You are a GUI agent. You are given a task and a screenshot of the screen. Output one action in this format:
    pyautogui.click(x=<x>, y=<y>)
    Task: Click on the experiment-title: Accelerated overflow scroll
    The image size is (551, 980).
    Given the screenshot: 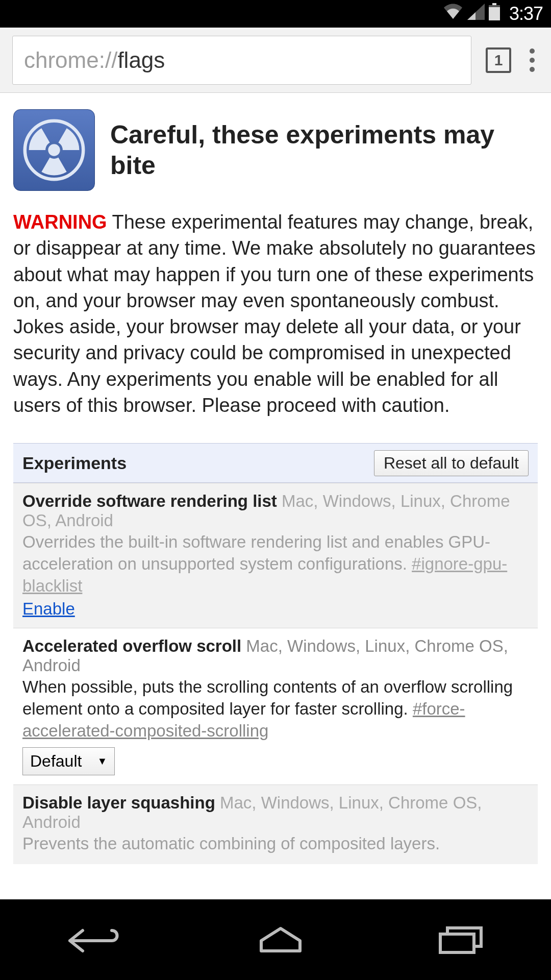 What is the action you would take?
    pyautogui.click(x=132, y=646)
    